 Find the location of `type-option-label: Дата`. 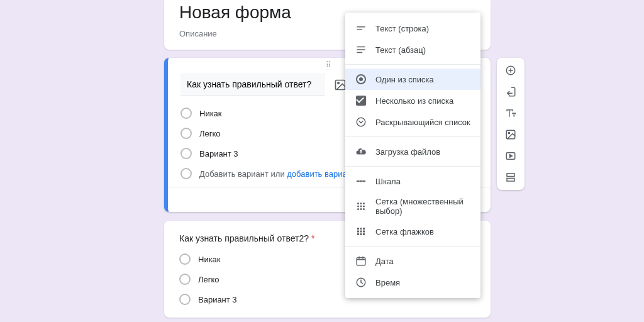

type-option-label: Дата is located at coordinates (385, 262).